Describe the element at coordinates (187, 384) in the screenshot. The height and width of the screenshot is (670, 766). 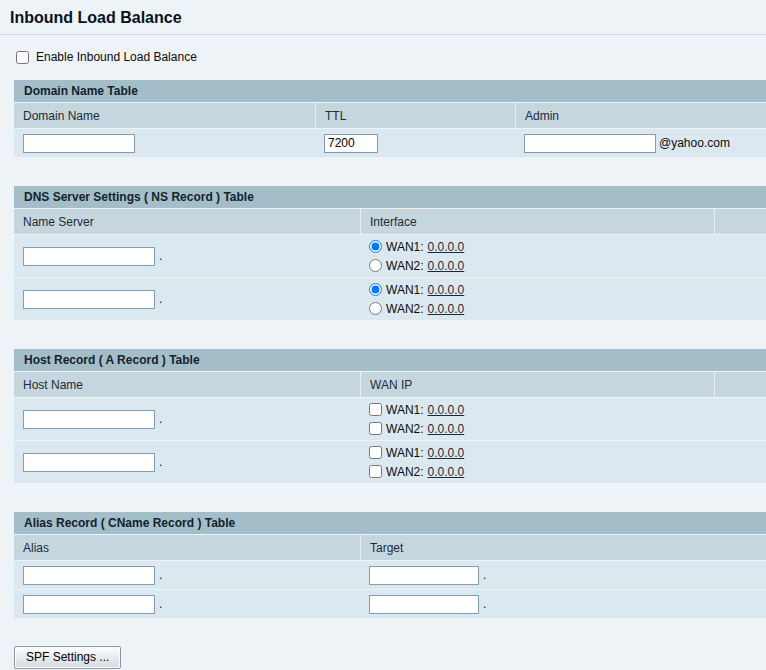
I see `col-header-host-name: Host Name` at that location.